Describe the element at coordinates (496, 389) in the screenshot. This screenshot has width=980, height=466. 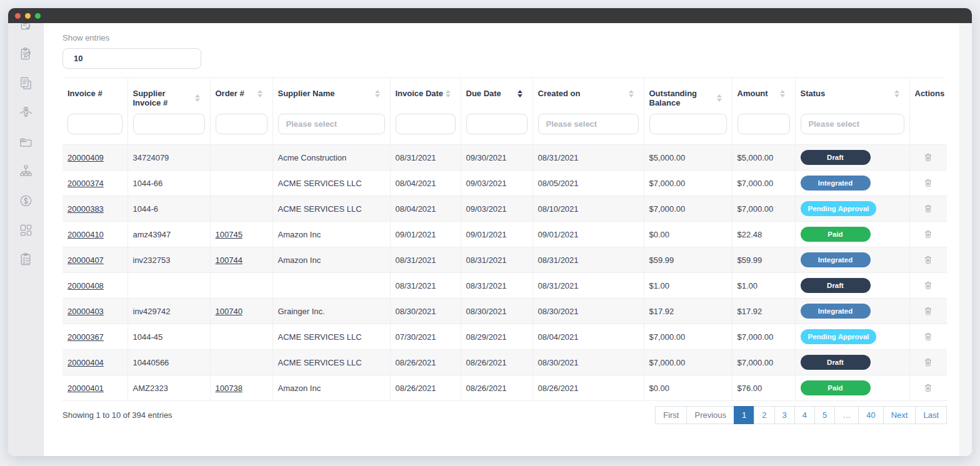
I see `due-date-cell: 08/26/2021` at that location.